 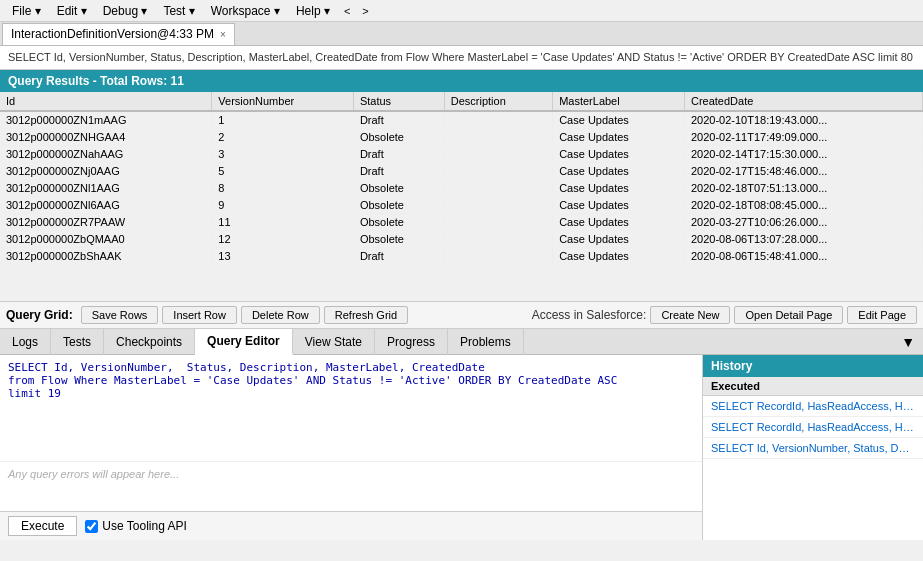 I want to click on cell-createddate: 2020-02-17T15:48:46.000..., so click(x=803, y=172).